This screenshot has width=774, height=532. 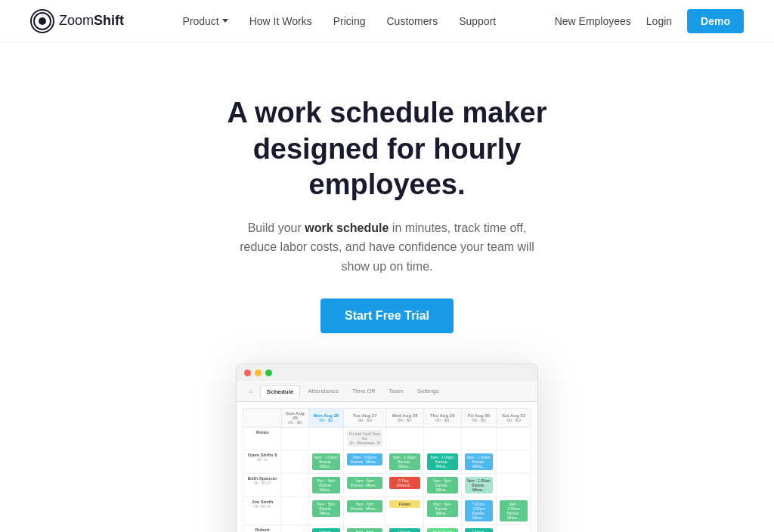 What do you see at coordinates (387, 21) in the screenshot?
I see `navbar: ZoomShift Product How It Works Pricing C…` at bounding box center [387, 21].